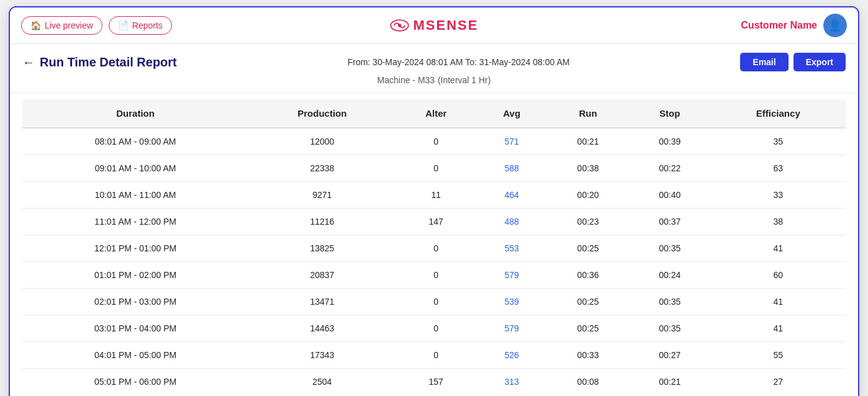  I want to click on cell-avg: 526, so click(512, 355).